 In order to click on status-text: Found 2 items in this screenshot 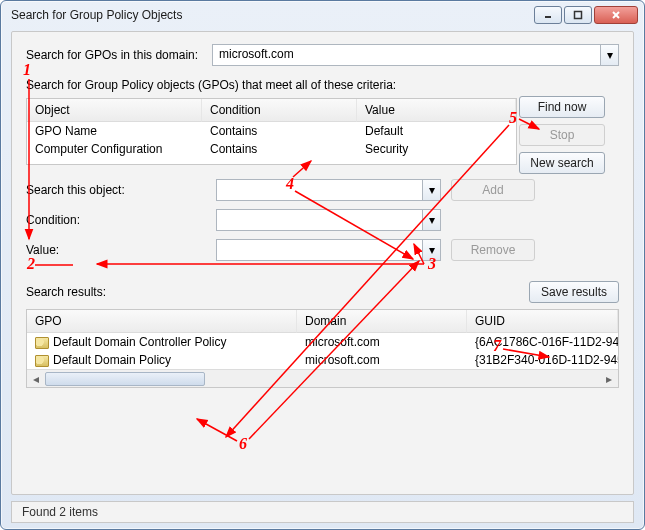, I will do `click(60, 512)`.